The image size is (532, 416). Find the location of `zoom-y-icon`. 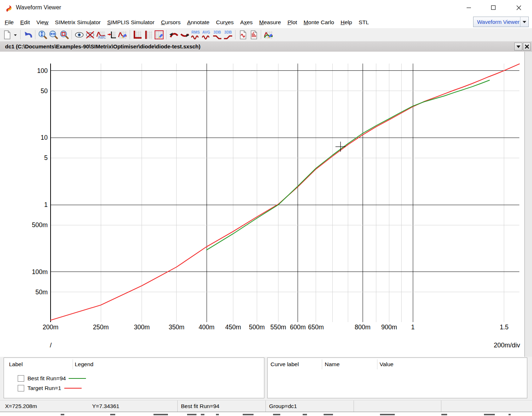

zoom-y-icon is located at coordinates (43, 35).